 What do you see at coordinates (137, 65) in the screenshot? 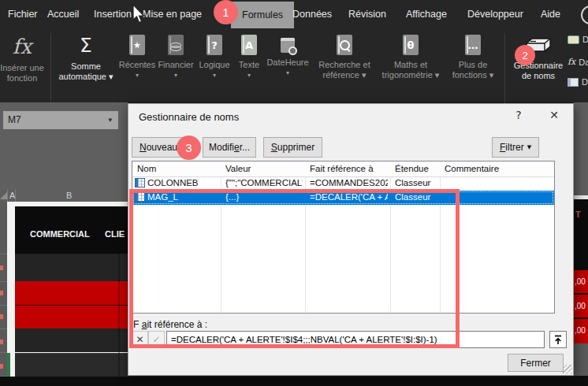
I see `recent-functions-label: Récentes` at bounding box center [137, 65].